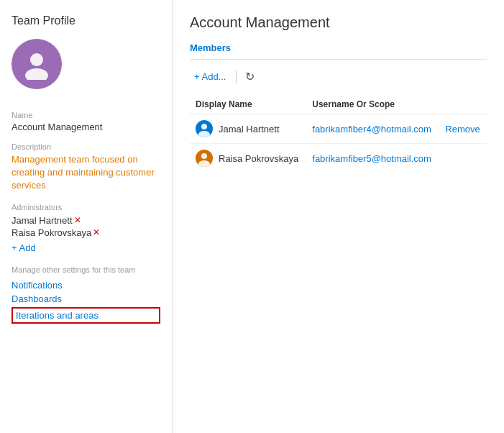  Describe the element at coordinates (86, 207) in the screenshot. I see `administrators-label: Administrators` at that location.